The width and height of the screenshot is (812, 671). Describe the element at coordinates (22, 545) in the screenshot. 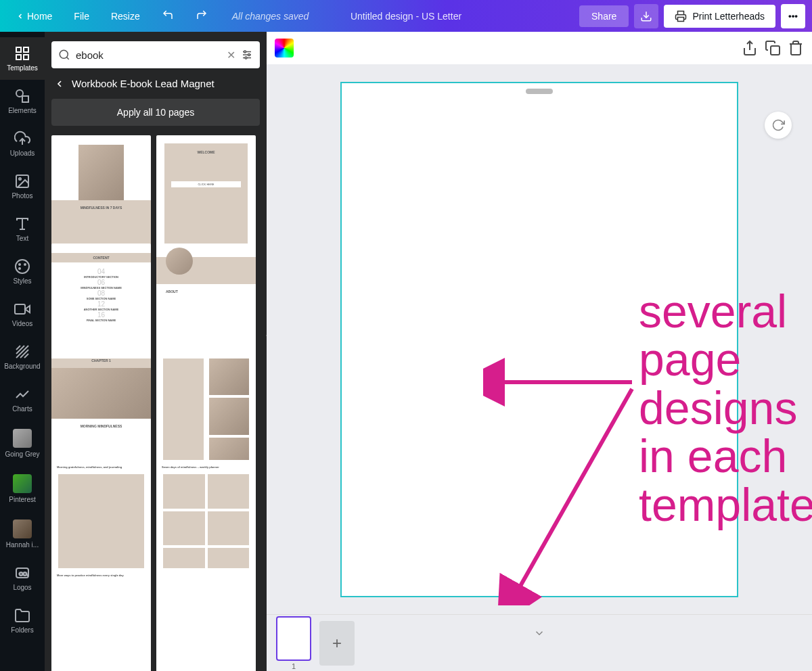

I see `rail-label: Hannah i...` at that location.